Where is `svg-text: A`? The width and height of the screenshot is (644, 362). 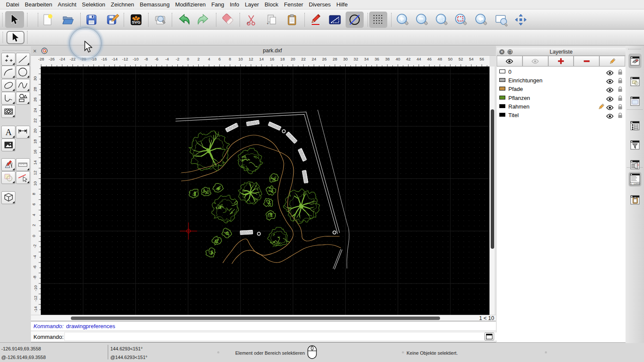
svg-text: A is located at coordinates (9, 132).